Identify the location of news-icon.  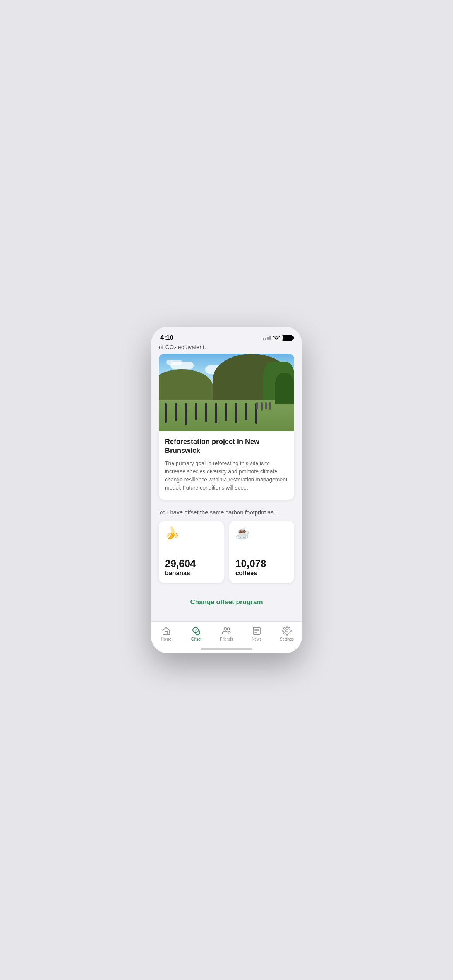
(257, 631).